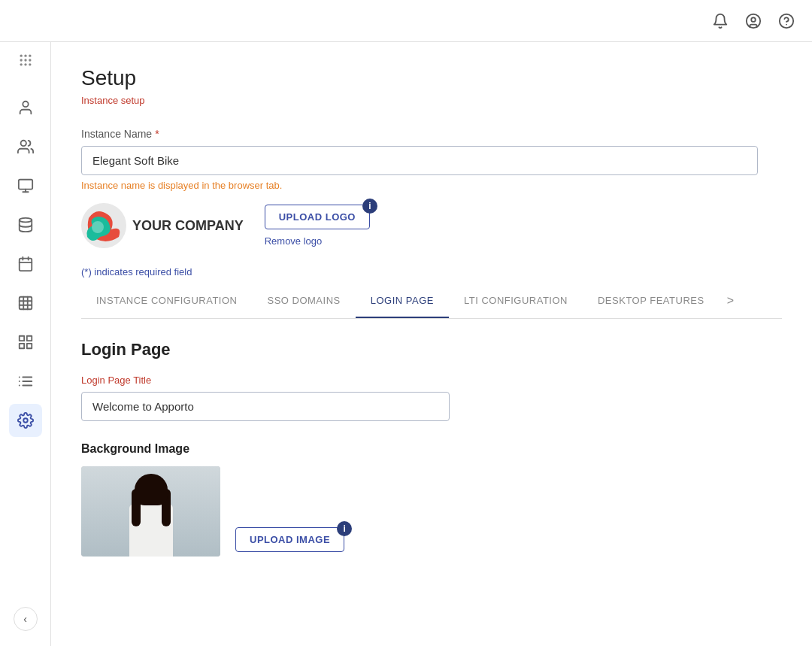 The width and height of the screenshot is (812, 646). What do you see at coordinates (406, 21) in the screenshot?
I see `topbar` at bounding box center [406, 21].